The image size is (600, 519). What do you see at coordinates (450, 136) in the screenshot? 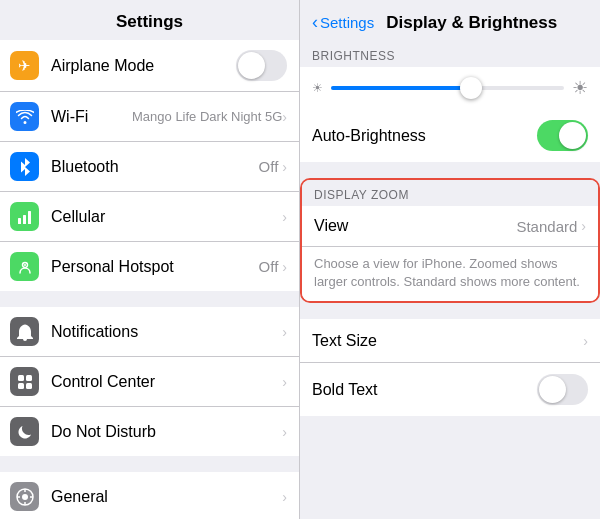
I see `auto-brightness-item: Auto-Brightness` at bounding box center [450, 136].